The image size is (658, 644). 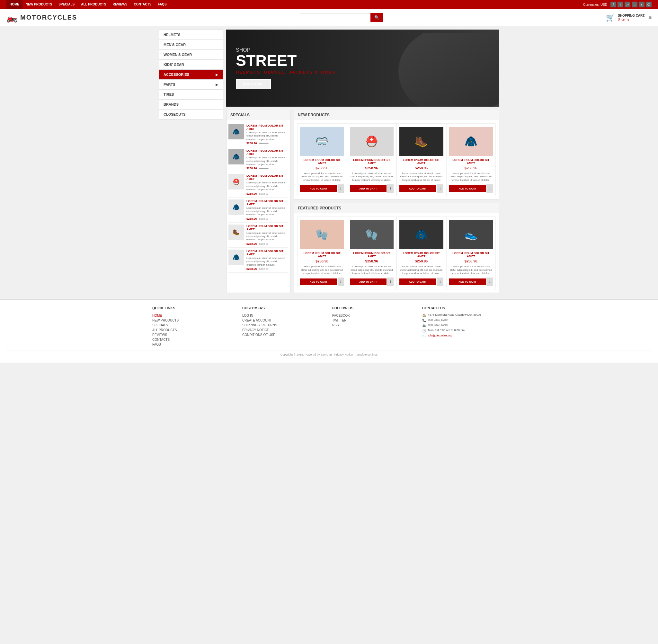 What do you see at coordinates (191, 45) in the screenshot?
I see `sidebar-item-mens-gear: MEN'S GEAR` at bounding box center [191, 45].